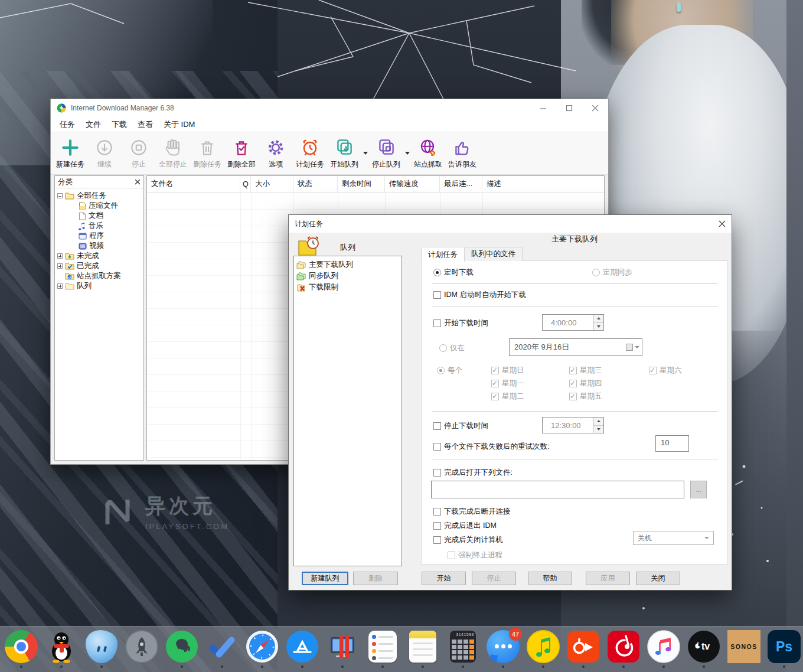 Image resolution: width=803 pixels, height=672 pixels. I want to click on toolbar-start-queue-button: 开始队列, so click(344, 154).